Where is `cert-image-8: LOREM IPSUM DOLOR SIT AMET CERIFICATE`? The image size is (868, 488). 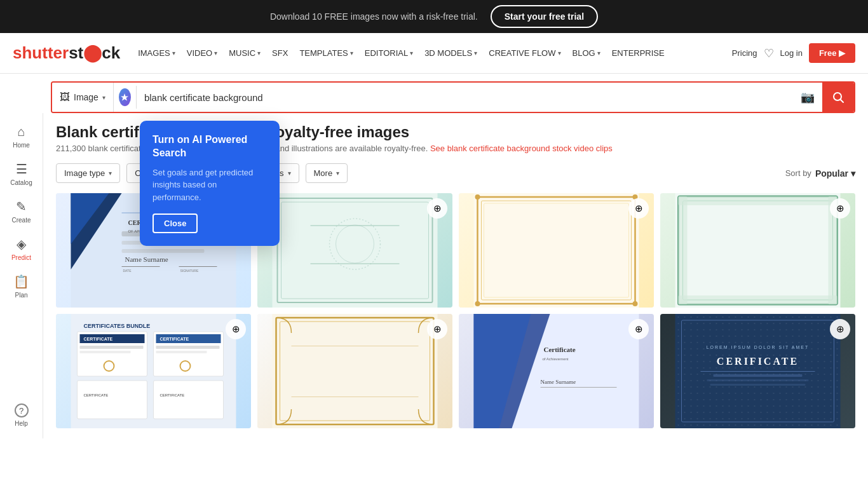
cert-image-8: LOREM IPSUM DOLOR SIT AMET CERIFICATE is located at coordinates (757, 371).